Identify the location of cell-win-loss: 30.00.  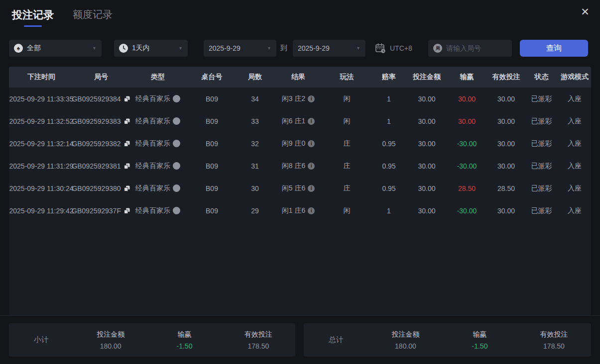
(467, 121).